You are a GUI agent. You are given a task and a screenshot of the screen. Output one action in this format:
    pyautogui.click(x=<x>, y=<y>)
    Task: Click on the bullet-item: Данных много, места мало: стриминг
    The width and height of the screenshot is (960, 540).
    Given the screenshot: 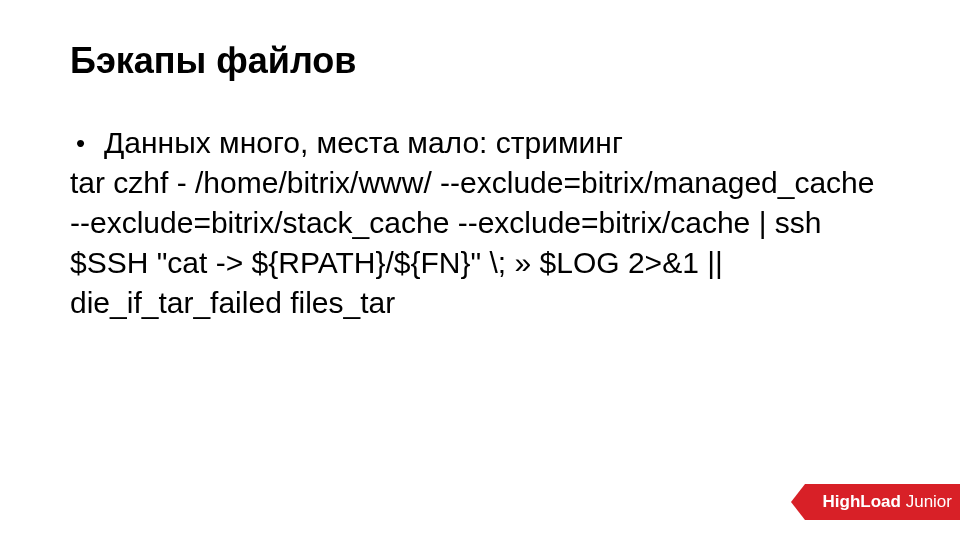 What is the action you would take?
    pyautogui.click(x=480, y=143)
    